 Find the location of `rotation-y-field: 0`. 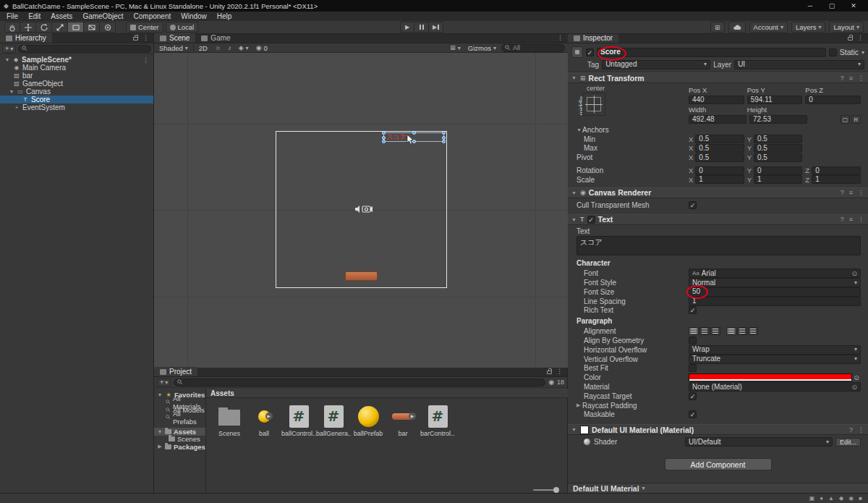

rotation-y-field: 0 is located at coordinates (778, 171).